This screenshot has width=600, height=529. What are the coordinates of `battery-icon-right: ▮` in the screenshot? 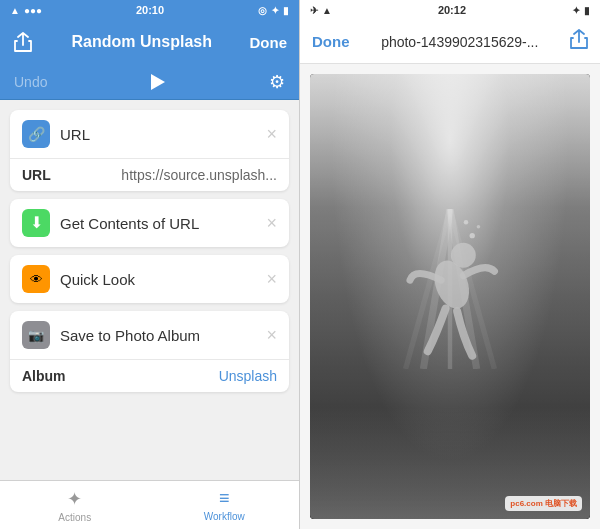 It's located at (587, 10).